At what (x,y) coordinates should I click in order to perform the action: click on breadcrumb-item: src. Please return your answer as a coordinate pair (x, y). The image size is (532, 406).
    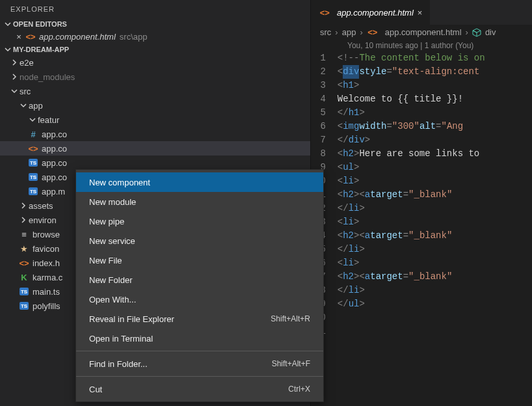
    Looking at the image, I should click on (325, 33).